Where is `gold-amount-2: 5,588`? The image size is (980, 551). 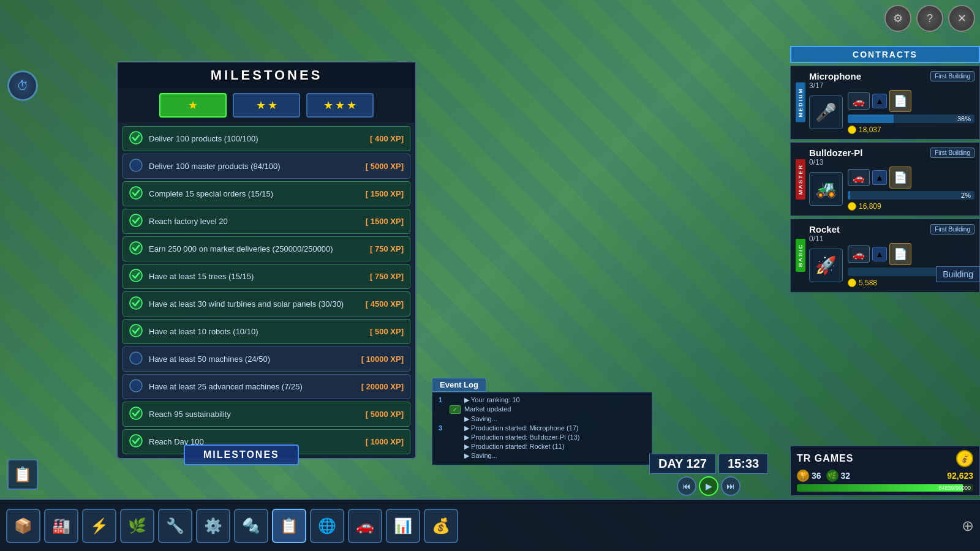 gold-amount-2: 5,588 is located at coordinates (868, 283).